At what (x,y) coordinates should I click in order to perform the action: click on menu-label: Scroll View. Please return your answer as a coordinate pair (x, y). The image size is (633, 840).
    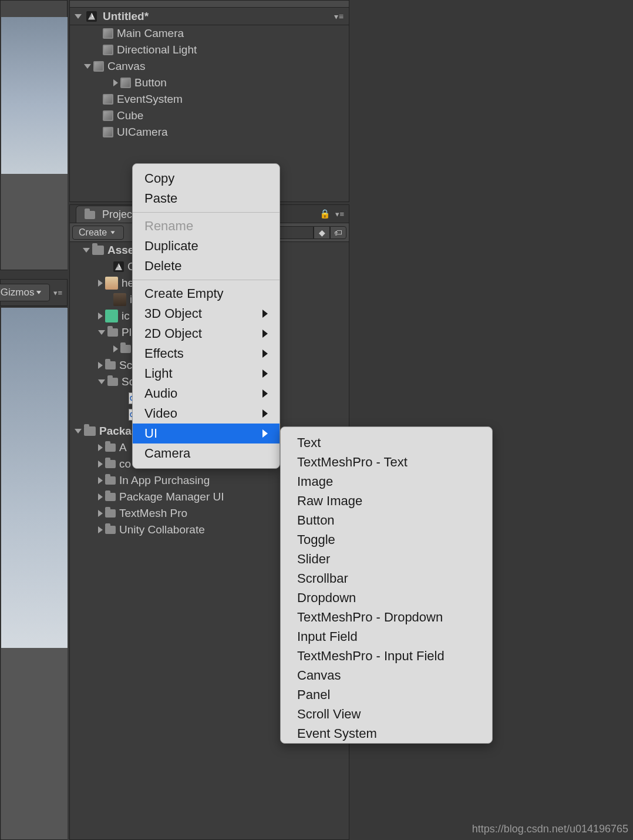
    Looking at the image, I should click on (329, 714).